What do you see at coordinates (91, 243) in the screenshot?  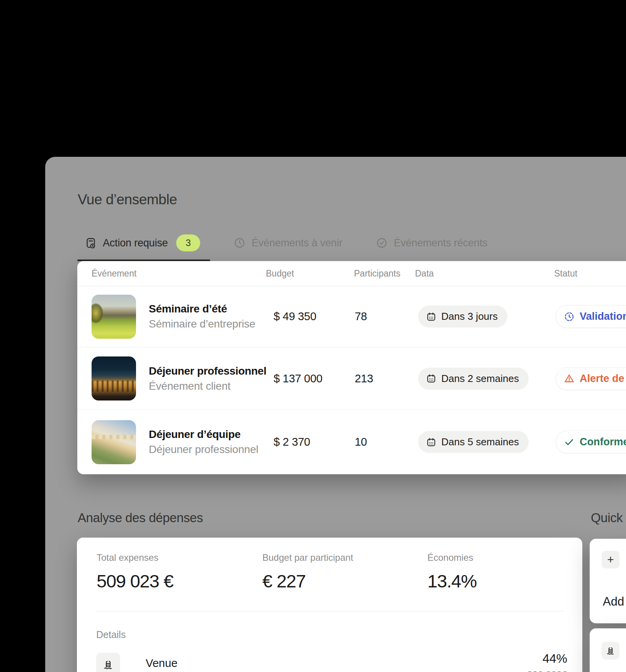 I see `task-clock-icon` at bounding box center [91, 243].